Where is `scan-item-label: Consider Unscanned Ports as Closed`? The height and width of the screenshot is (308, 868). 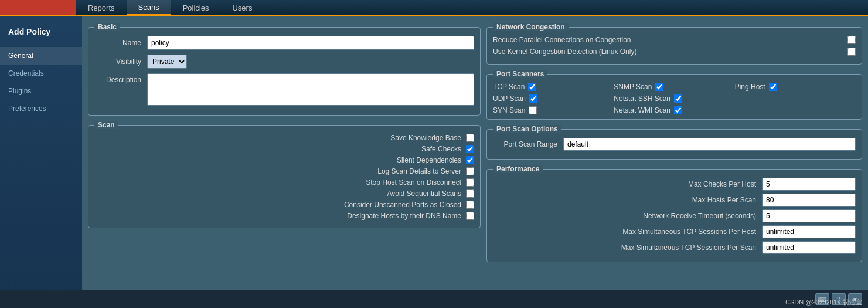 scan-item-label: Consider Unscanned Ports as Closed is located at coordinates (280, 205).